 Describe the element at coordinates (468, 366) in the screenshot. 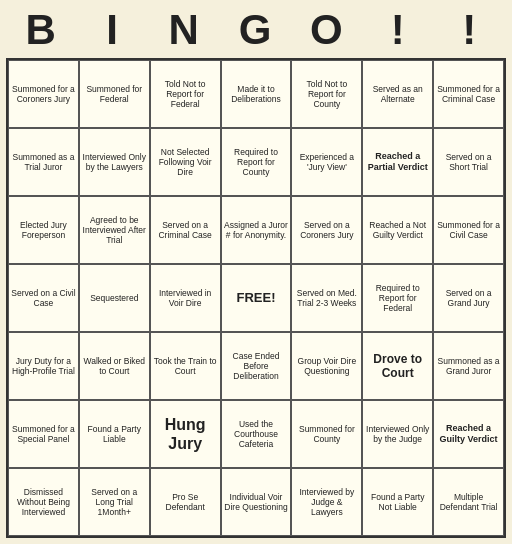

I see `bingo-cell: Summoned as a Grand Juror` at that location.